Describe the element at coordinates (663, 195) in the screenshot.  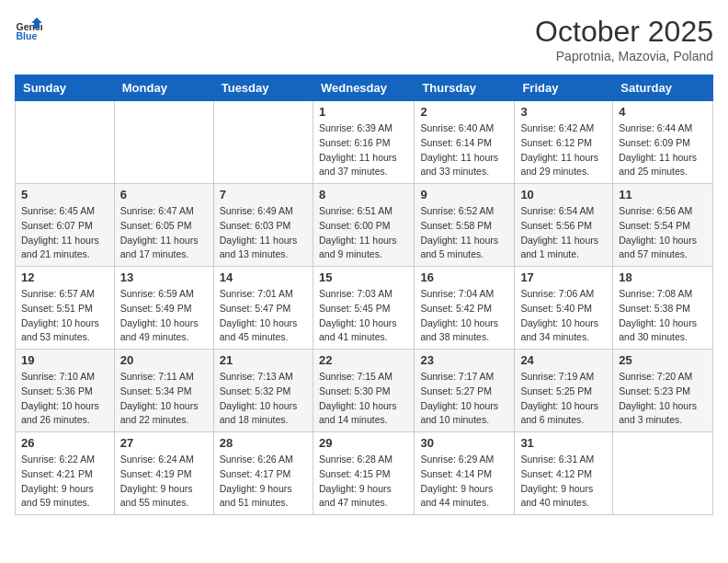
I see `day-number: 11` at that location.